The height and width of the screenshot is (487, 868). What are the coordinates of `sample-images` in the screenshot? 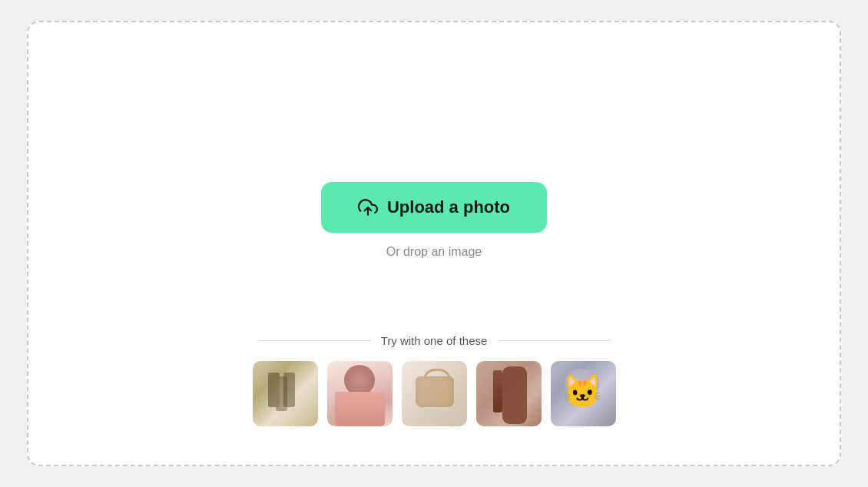 It's located at (435, 393).